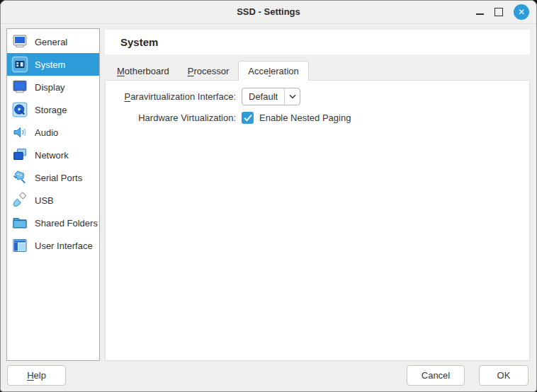  I want to click on paravirtualization-label: Paravirtualization Interface:, so click(174, 96).